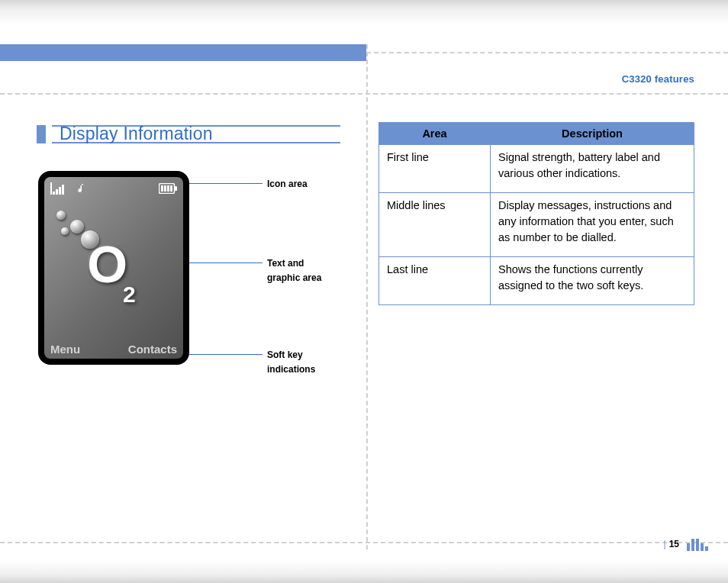 This screenshot has height=583, width=728. Describe the element at coordinates (153, 349) in the screenshot. I see `right-softkey-label: Contacts` at that location.